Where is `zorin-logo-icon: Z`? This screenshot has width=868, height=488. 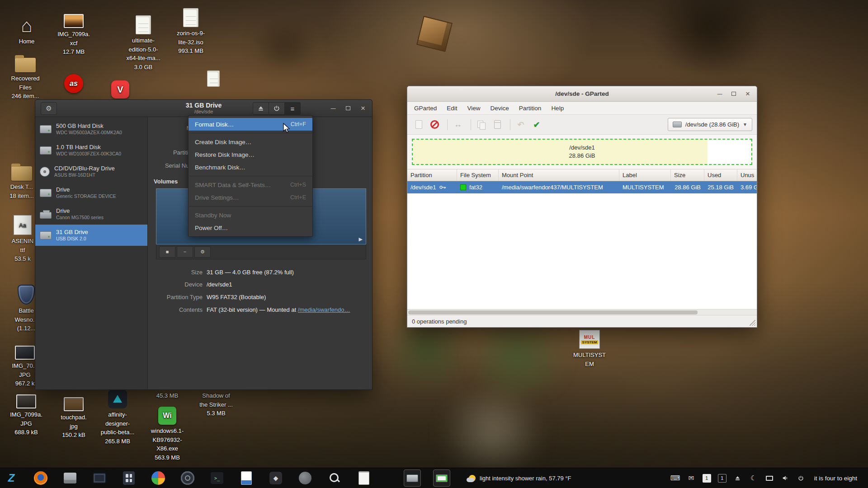 zorin-logo-icon: Z is located at coordinates (12, 478).